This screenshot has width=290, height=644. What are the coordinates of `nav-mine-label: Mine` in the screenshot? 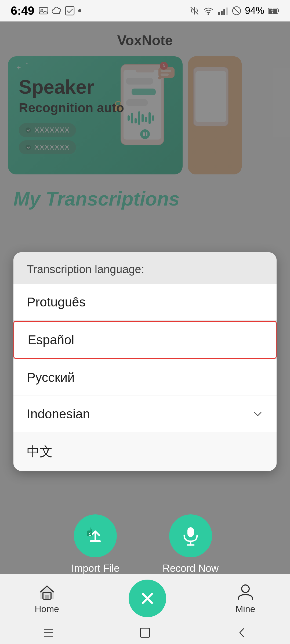 It's located at (245, 609).